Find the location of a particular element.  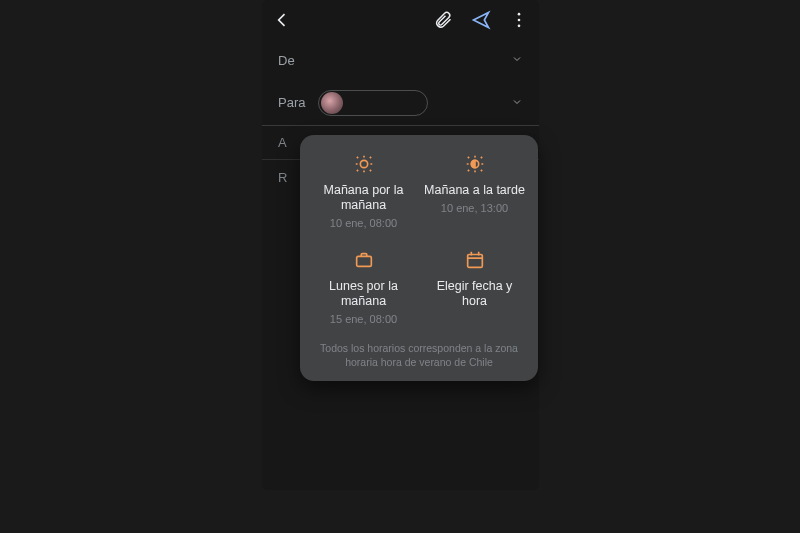

timezone-note: Todos los horarios corresponden a la zon… is located at coordinates (419, 355).